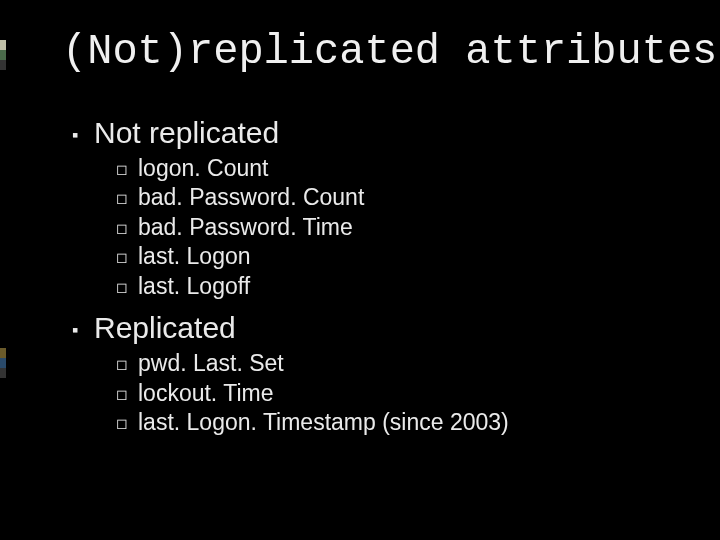 Image resolution: width=720 pixels, height=540 pixels. I want to click on section-heading-text: Replicated, so click(165, 328).